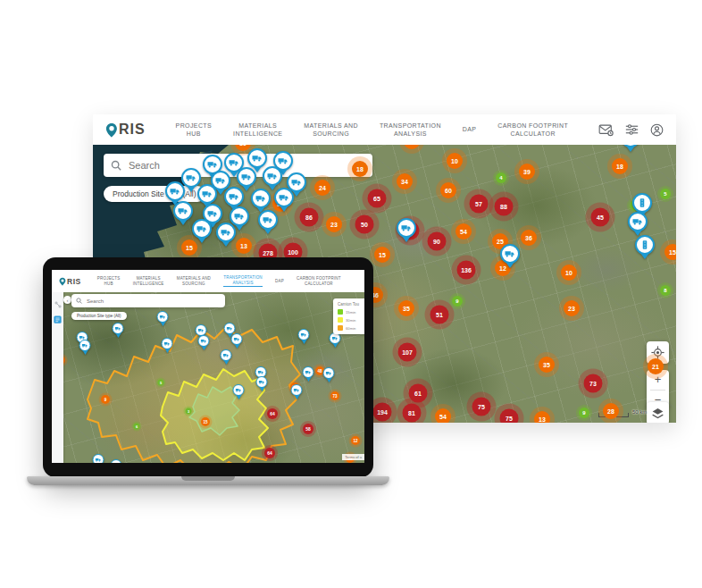 Image resolution: width=702 pixels, height=588 pixels. What do you see at coordinates (439, 315) in the screenshot?
I see `cluster-marker: 51` at bounding box center [439, 315].